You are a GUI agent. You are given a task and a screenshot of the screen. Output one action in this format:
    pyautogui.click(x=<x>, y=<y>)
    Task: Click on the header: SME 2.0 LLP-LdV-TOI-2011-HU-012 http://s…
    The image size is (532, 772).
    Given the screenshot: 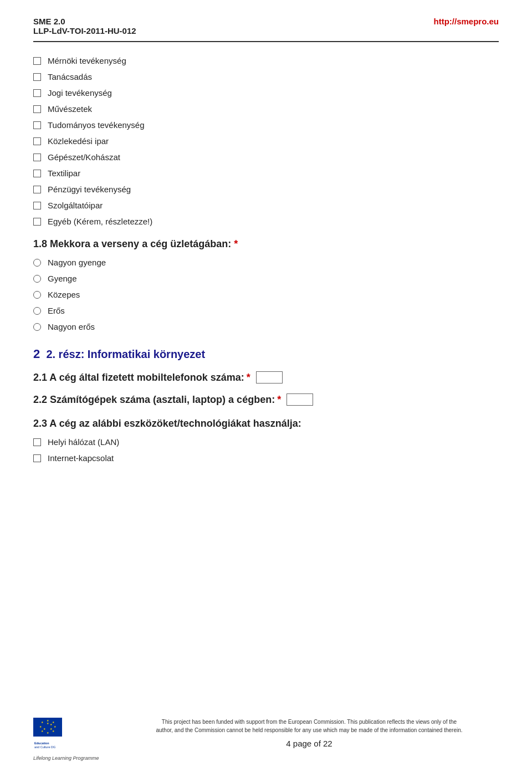 What is the action you would take?
    pyautogui.click(x=266, y=26)
    